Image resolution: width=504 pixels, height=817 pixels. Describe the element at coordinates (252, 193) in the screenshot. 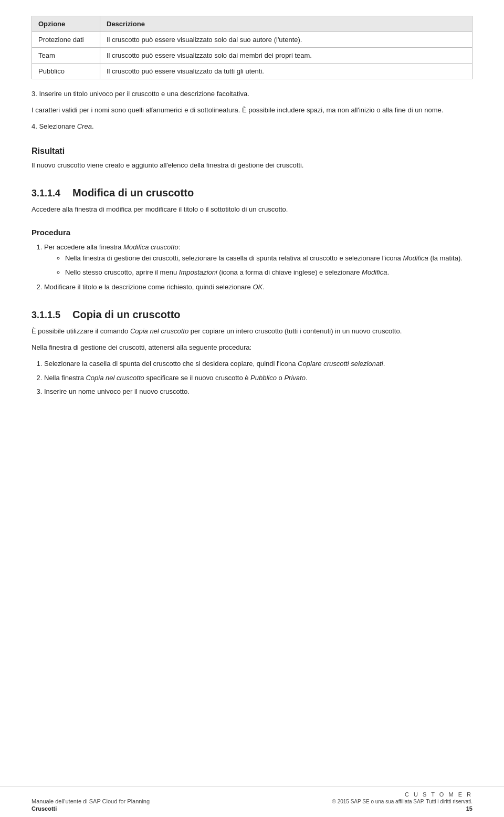

I see `section-3114-heading: 3.1.1.4 Modifica di un cruscotto` at that location.